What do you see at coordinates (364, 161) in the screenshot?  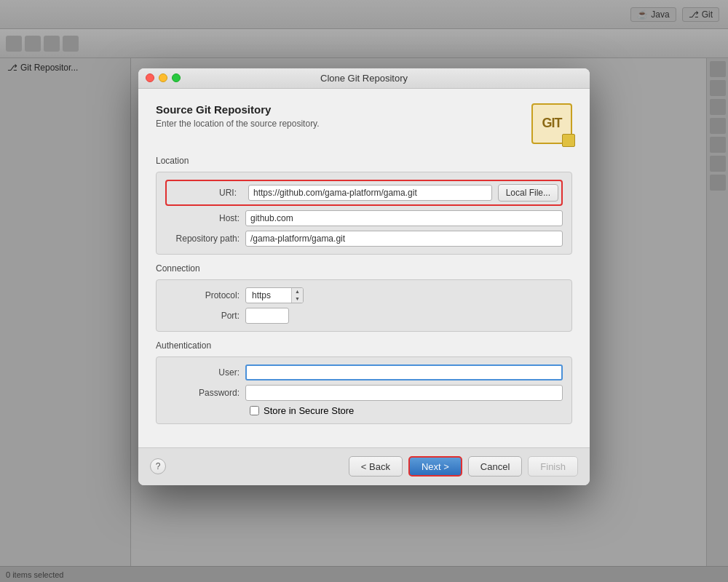 I see `location-section-label: Location` at bounding box center [364, 161].